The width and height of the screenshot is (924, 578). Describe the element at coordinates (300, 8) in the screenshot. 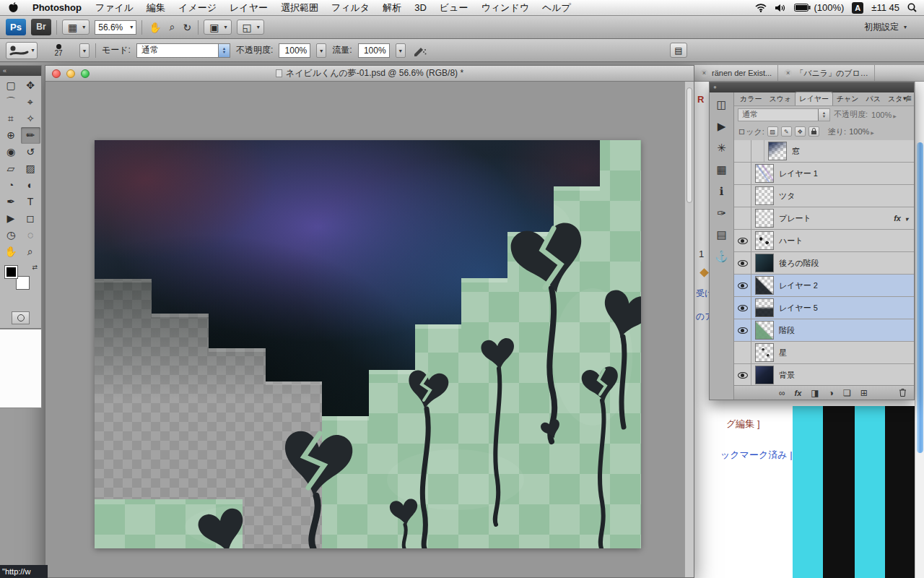

I see `menu-select: 選択範囲` at that location.